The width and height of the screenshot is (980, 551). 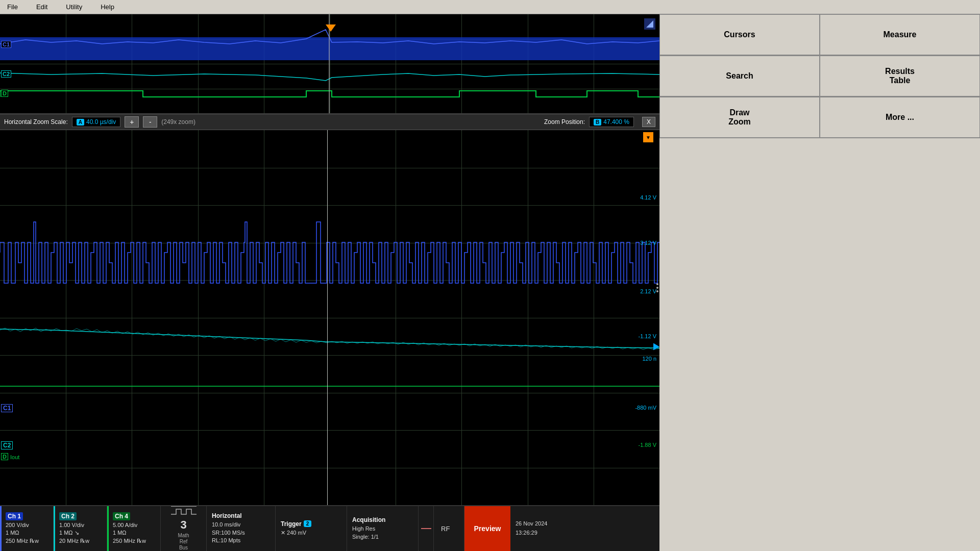 I want to click on zoom-chd-label: D, so click(x=5, y=457).